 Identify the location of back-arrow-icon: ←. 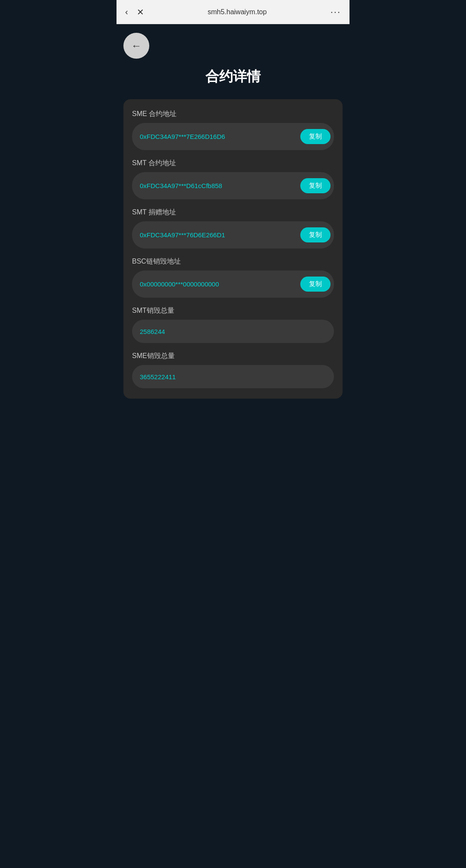
(136, 46).